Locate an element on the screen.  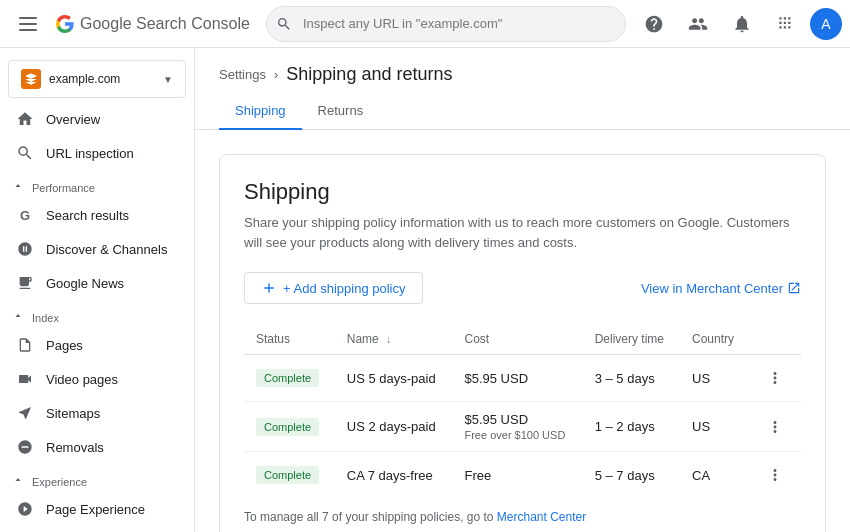
row3-status: Complete is located at coordinates (290, 476).